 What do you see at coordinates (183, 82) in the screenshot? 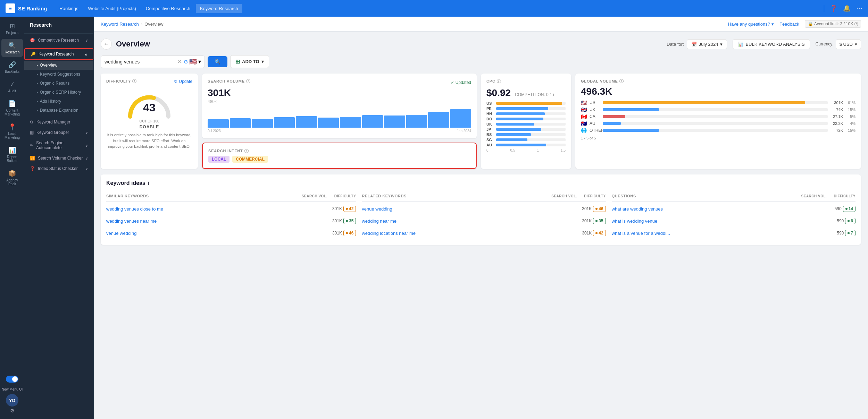
I see `difficulty-update-btn: ↻ Update` at bounding box center [183, 82].